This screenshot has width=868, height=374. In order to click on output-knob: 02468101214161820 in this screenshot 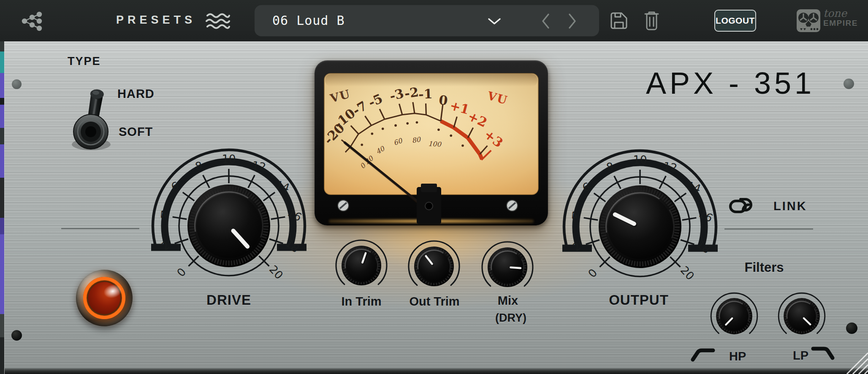, I will do `click(640, 227)`.